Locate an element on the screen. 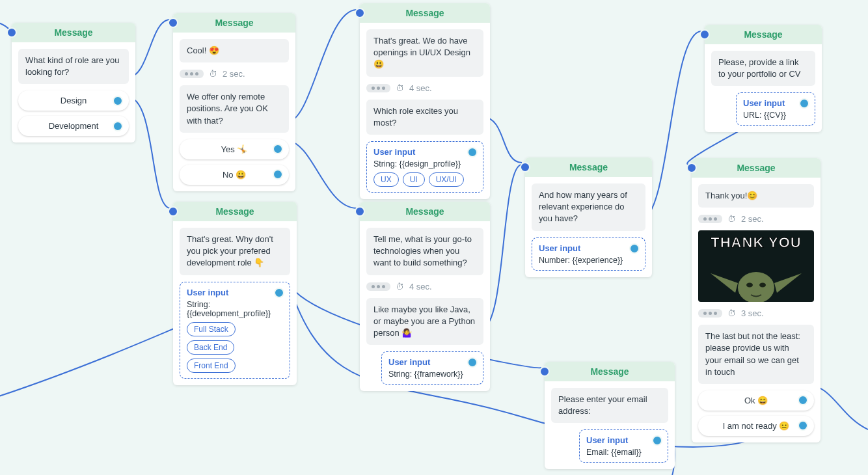 The width and height of the screenshot is (868, 475). user-input-email: User input Email: {{email}} is located at coordinates (623, 446).